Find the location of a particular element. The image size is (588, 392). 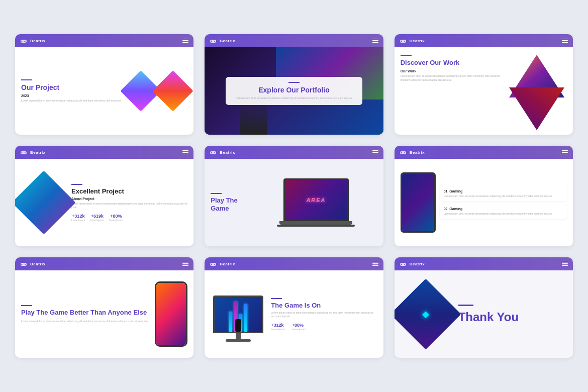

slide-card-7: Beatrix Play The Game Better Than Anyone… is located at coordinates (105, 308).